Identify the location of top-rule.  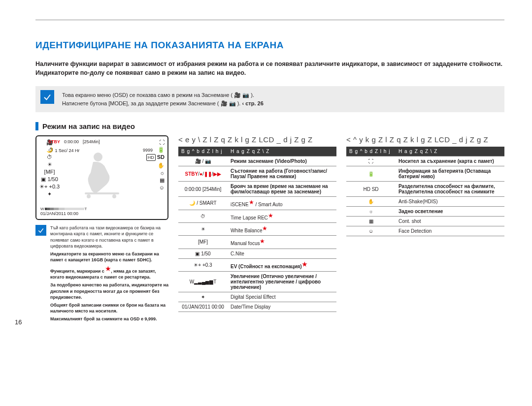
(270, 20).